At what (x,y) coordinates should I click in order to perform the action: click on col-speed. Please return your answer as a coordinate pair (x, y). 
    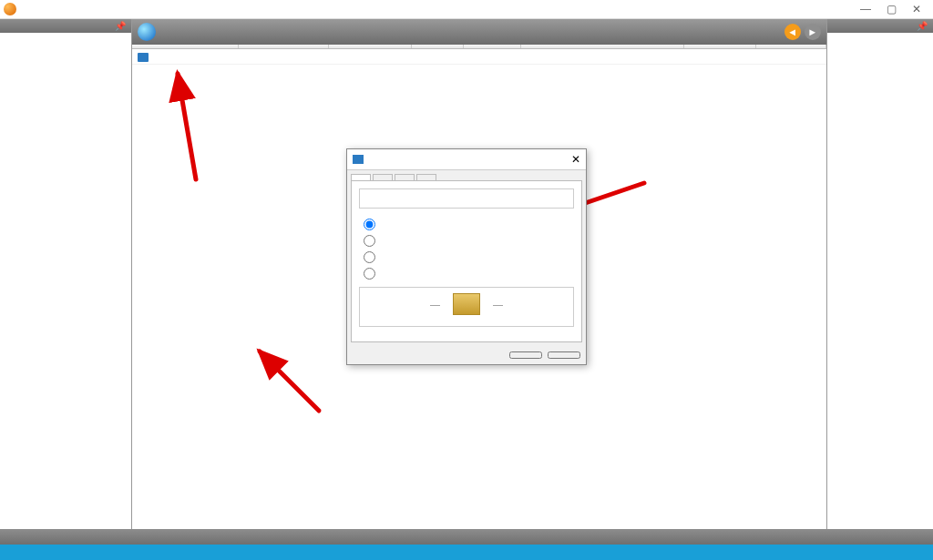
    Looking at the image, I should click on (492, 46).